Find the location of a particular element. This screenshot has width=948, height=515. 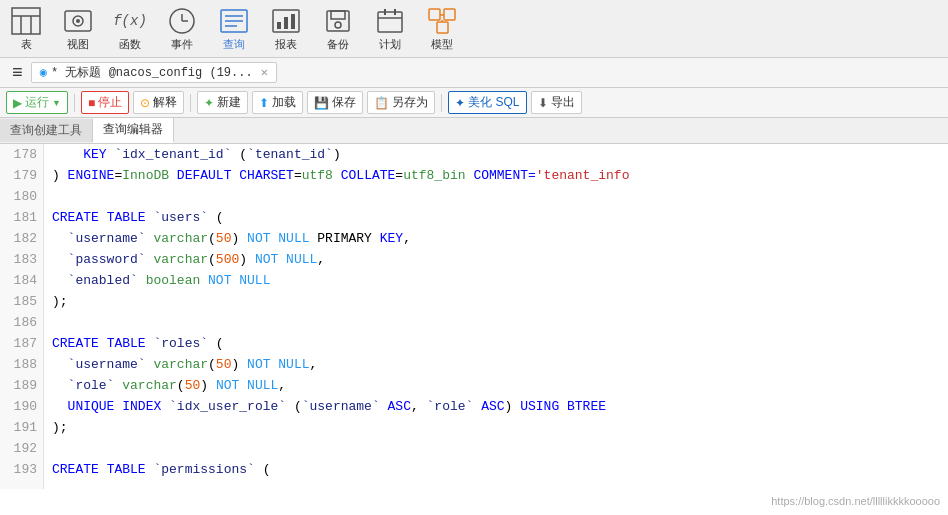

export-icon: ⬇ is located at coordinates (543, 103).